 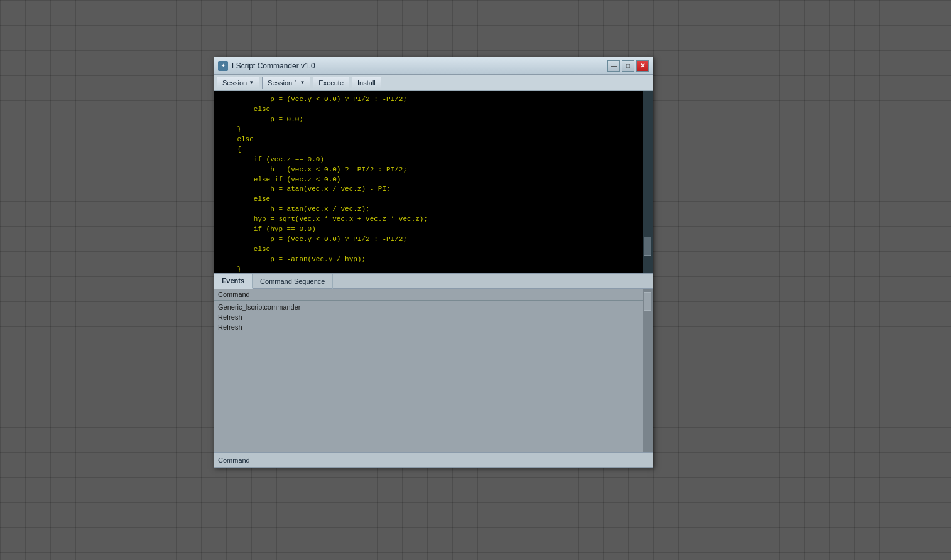 What do you see at coordinates (433, 317) in the screenshot?
I see `events-list: Generic_lscriptcommander Refresh Refresh` at bounding box center [433, 317].